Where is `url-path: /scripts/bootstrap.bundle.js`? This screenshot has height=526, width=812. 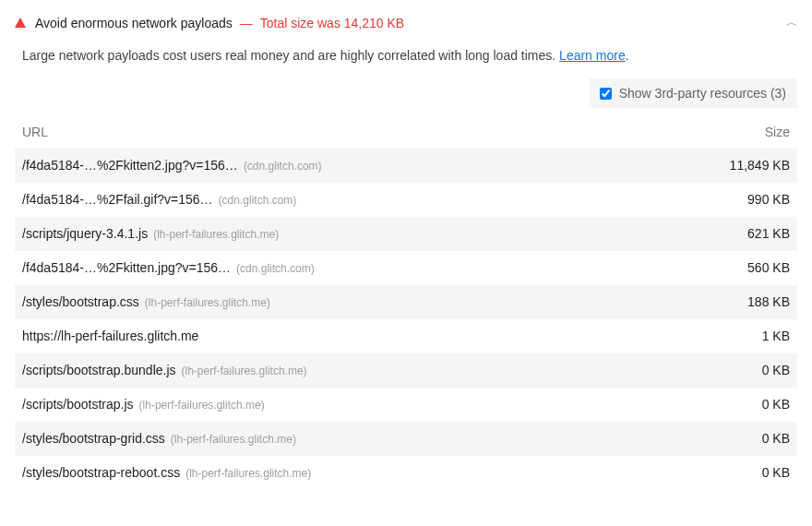
url-path: /scripts/bootstrap.bundle.js is located at coordinates (100, 370).